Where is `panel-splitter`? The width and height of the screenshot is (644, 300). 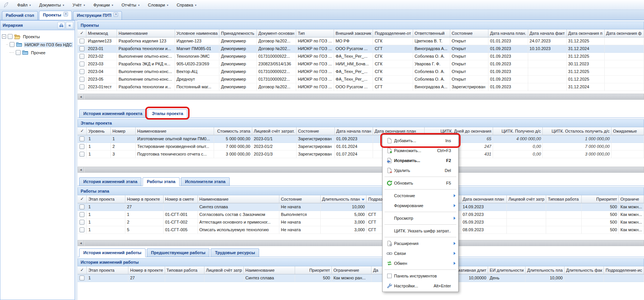
panel-splitter is located at coordinates (76, 160).